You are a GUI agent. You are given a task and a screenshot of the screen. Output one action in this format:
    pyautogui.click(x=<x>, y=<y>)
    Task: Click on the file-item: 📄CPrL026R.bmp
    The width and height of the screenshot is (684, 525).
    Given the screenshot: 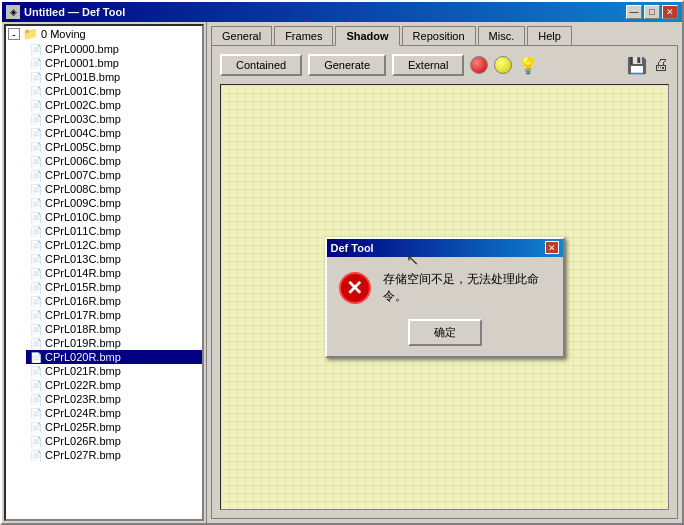 What is the action you would take?
    pyautogui.click(x=114, y=441)
    